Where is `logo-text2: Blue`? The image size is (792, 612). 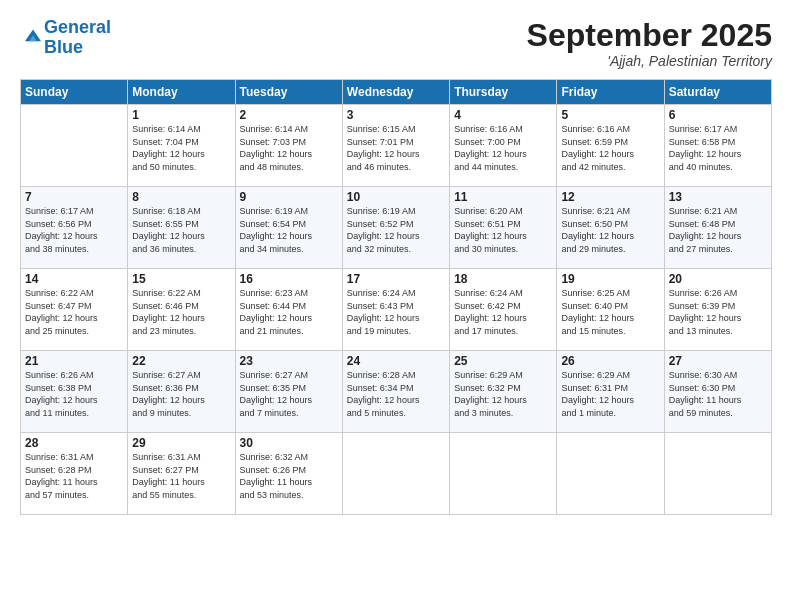
logo-text2: Blue is located at coordinates (64, 47).